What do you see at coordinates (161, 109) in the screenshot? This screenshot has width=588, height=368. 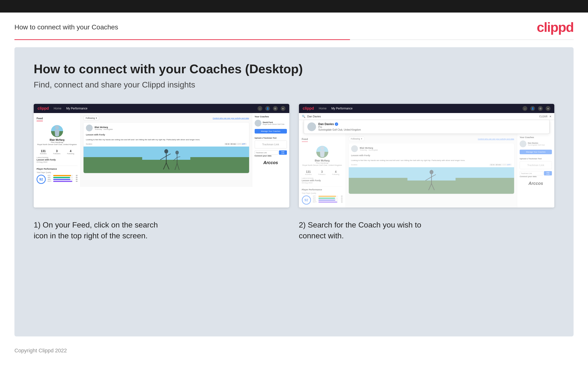 I see `app-navbar-1: clippd Home My Performance ⌕ 👤 ⚙ ●` at bounding box center [161, 109].